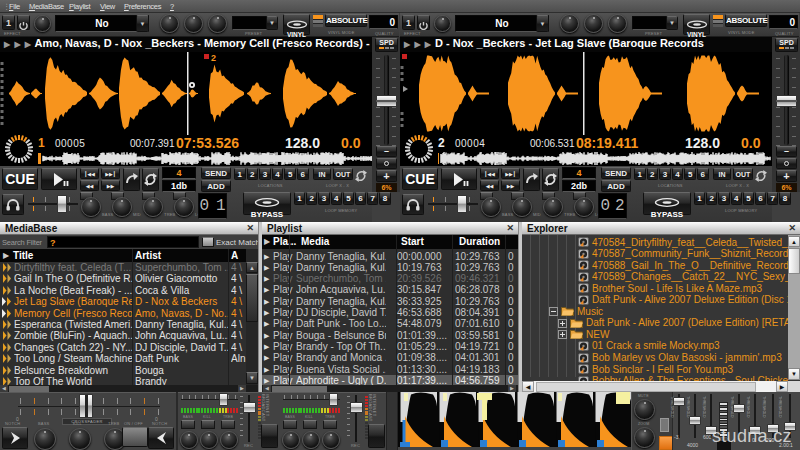 This screenshot has width=800, height=450. I want to click on svg-text: 2, so click(214, 58).